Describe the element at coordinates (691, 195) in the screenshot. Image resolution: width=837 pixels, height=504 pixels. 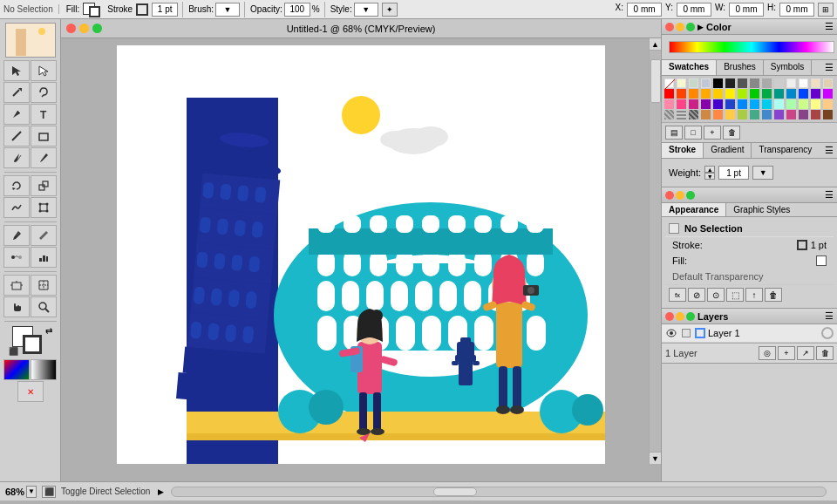
I see `appearance-panel-zoom` at that location.